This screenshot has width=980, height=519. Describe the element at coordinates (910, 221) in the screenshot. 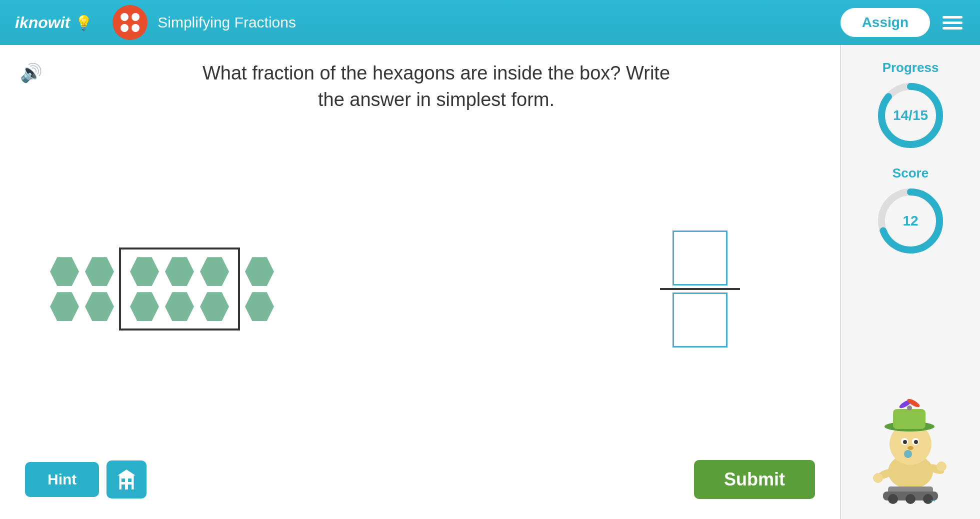

I see `score-circle: 12` at that location.